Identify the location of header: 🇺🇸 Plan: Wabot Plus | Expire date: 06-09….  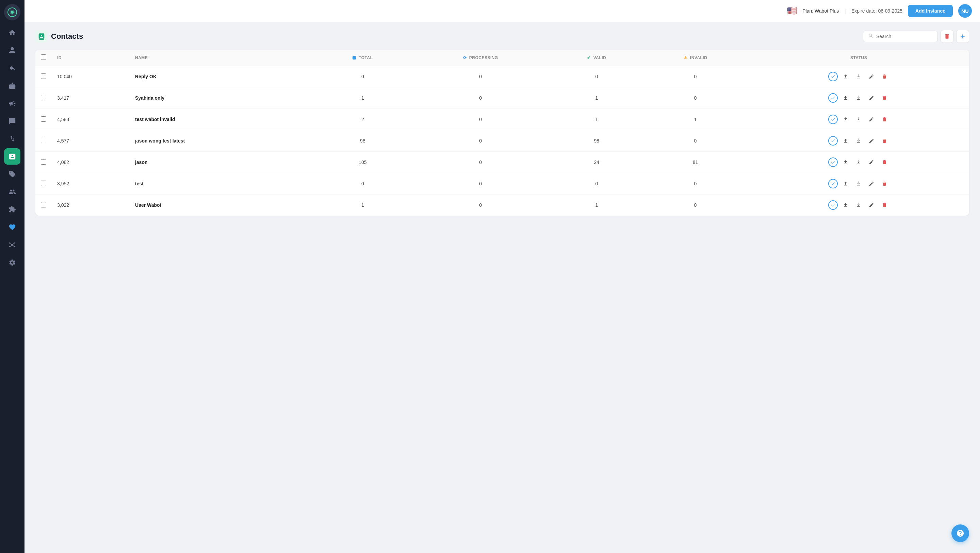
(502, 11).